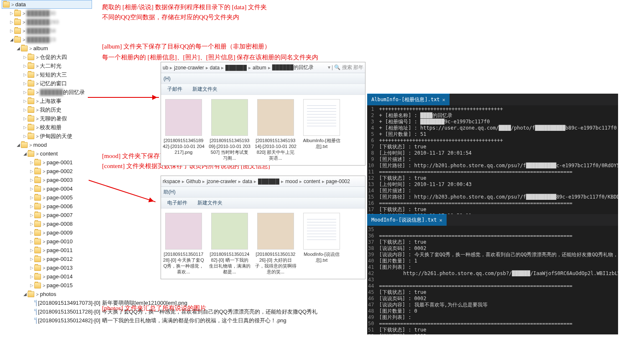 The image size is (644, 357). I want to click on search-box: ▾ | 🔍 搜索 那年, so click(345, 68).